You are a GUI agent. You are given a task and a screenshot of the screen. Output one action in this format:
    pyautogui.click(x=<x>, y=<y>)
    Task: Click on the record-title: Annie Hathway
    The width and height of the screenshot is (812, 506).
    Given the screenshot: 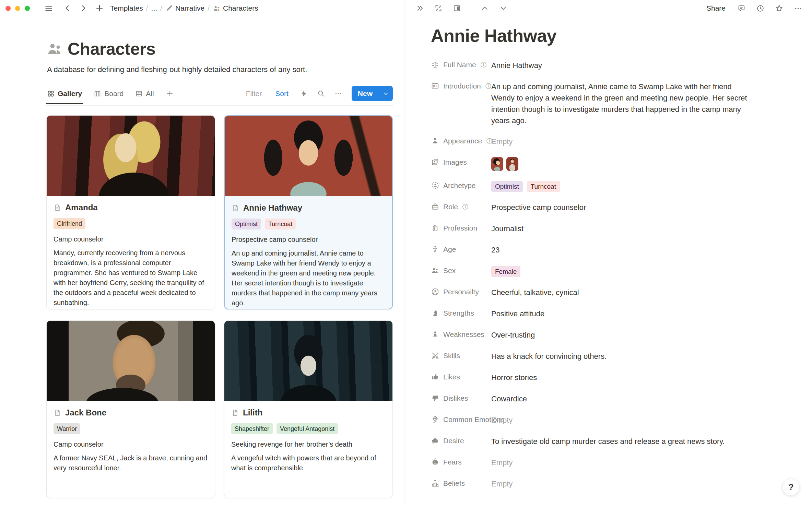 What is the action you would take?
    pyautogui.click(x=606, y=36)
    